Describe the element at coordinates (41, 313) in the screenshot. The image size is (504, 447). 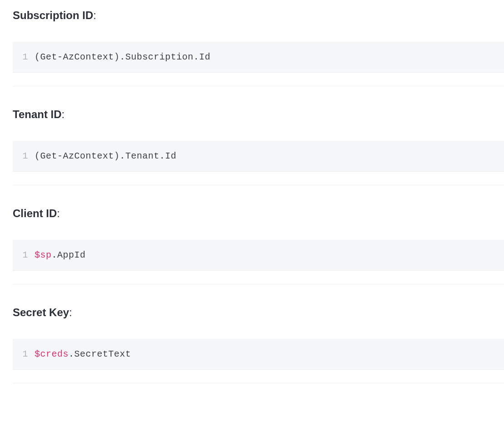
I see `heading-label: Secret Key` at that location.